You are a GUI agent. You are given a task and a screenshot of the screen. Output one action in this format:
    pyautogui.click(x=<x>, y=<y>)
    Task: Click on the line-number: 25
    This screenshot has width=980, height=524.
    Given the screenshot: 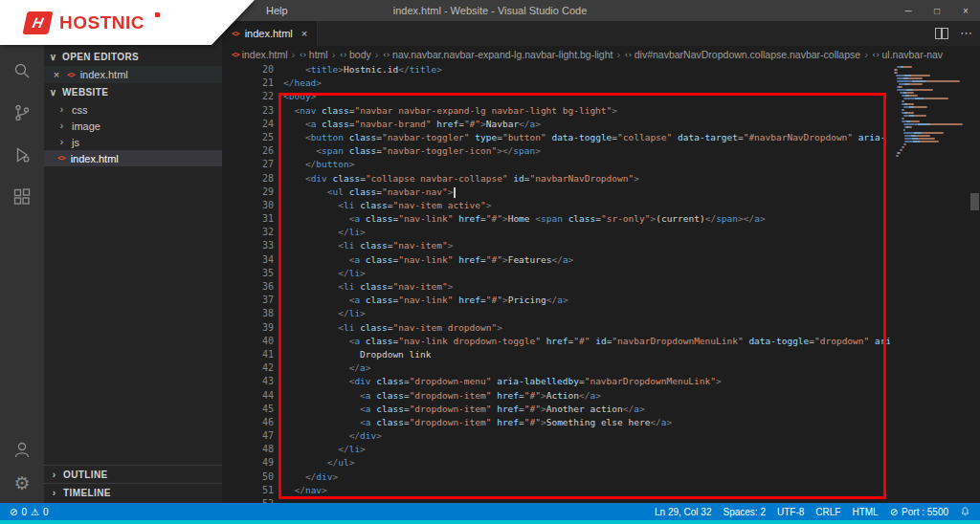 What is the action you would take?
    pyautogui.click(x=248, y=138)
    